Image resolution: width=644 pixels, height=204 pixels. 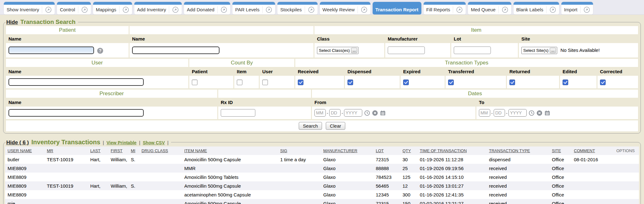 I want to click on hide-results-link: Hide ( 6 ), so click(x=18, y=143).